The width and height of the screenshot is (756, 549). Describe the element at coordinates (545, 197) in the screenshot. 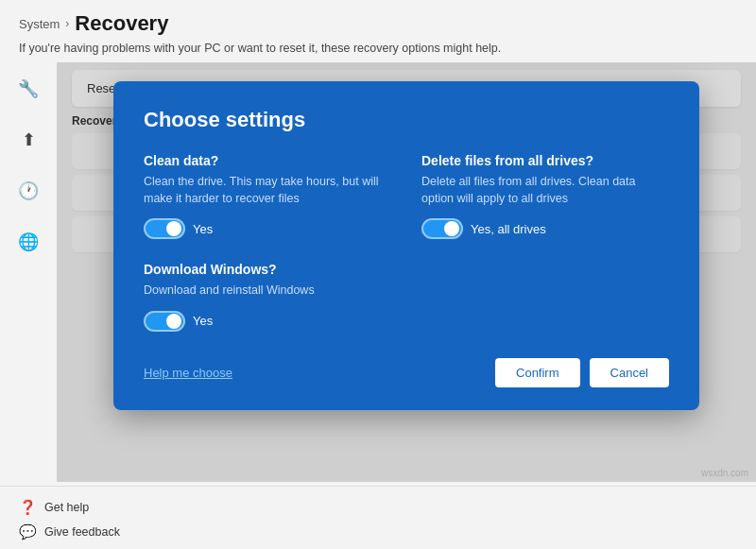

I see `delete-files-section: Delete files from all drives? Delete all…` at that location.